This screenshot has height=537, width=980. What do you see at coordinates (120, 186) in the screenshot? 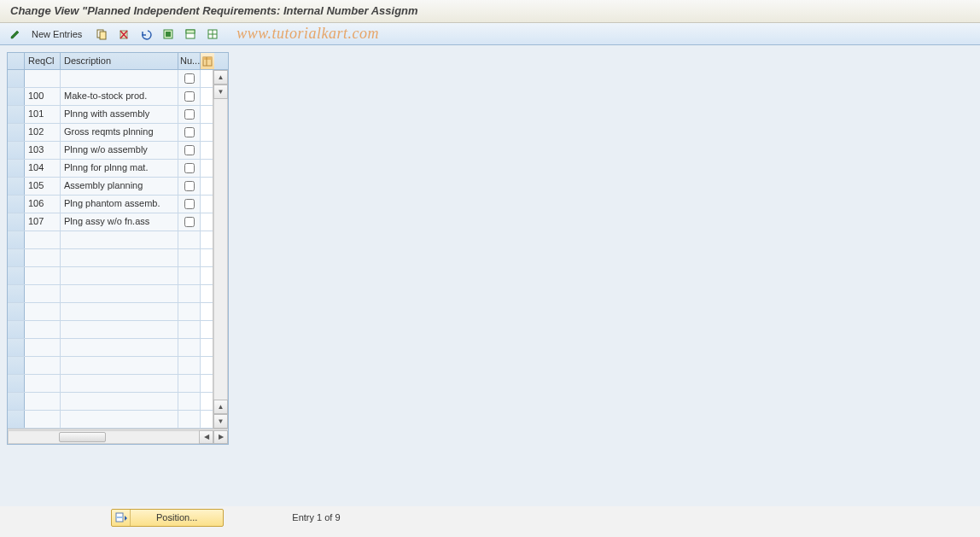
I see `cell-description: Assembly planning` at bounding box center [120, 186].